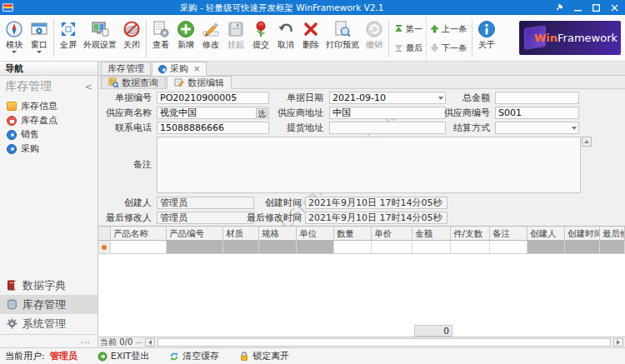 The height and width of the screenshot is (364, 625). What do you see at coordinates (612, 233) in the screenshot?
I see `grid-col-header: 最后修改人` at bounding box center [612, 233].